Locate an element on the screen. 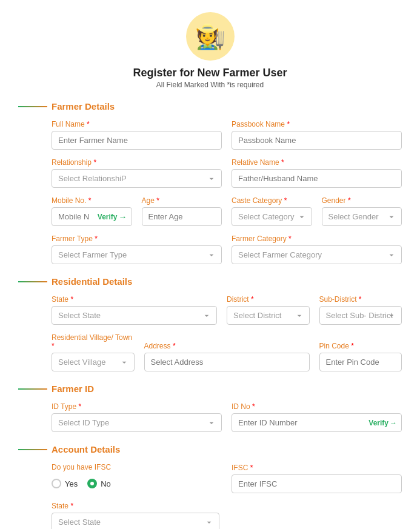 The width and height of the screenshot is (420, 529). ifsc-input-group: IFSC * is located at coordinates (316, 479).